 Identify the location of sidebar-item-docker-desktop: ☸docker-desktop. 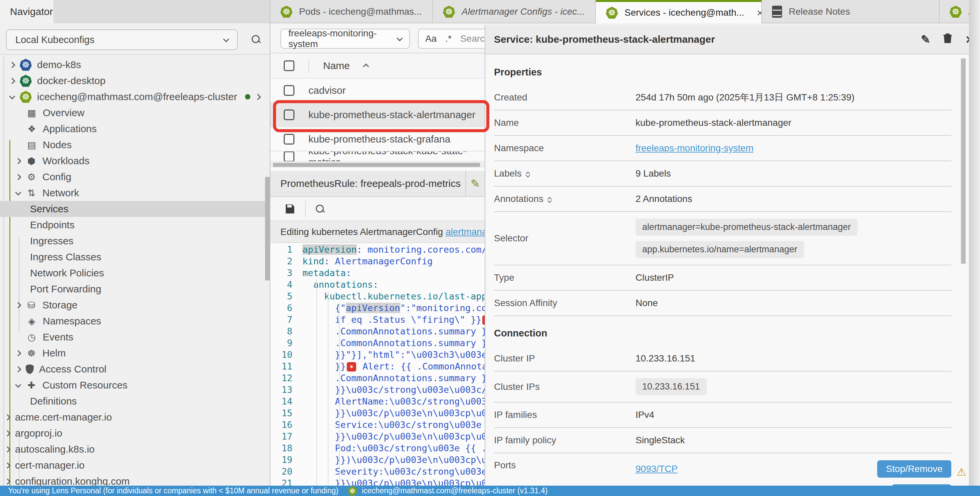
(135, 81).